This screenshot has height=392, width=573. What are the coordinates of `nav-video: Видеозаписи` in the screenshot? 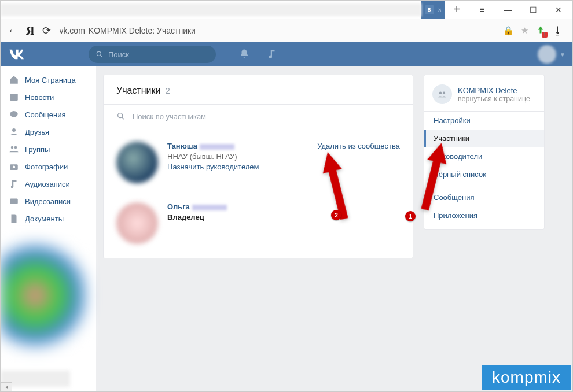 It's located at (49, 201).